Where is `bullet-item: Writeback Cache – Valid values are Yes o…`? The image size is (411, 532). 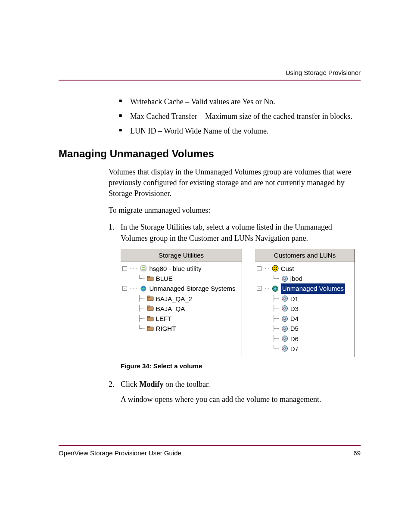 bullet-item: Writeback Cache – Valid values are Yes o… is located at coordinates (240, 102).